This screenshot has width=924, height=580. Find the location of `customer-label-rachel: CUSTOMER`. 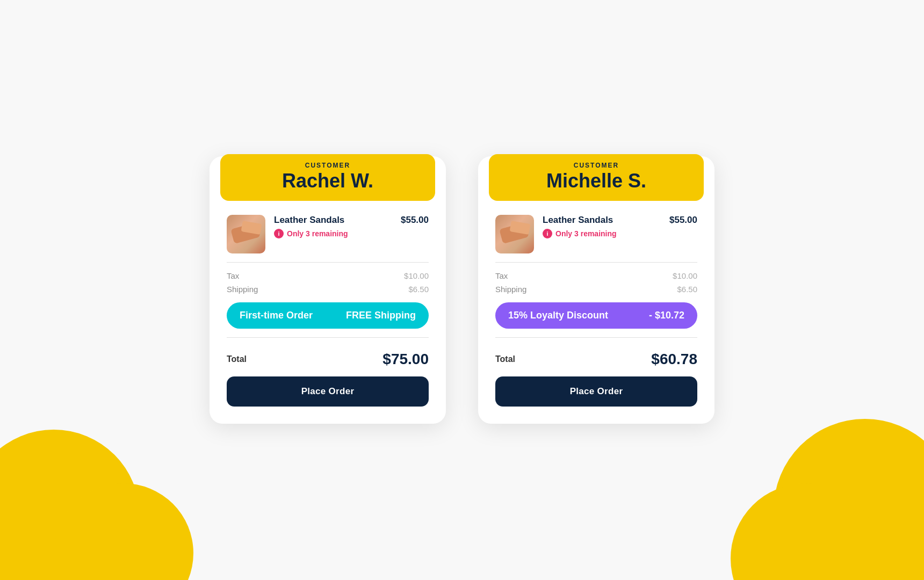

customer-label-rachel: CUSTOMER is located at coordinates (328, 165).